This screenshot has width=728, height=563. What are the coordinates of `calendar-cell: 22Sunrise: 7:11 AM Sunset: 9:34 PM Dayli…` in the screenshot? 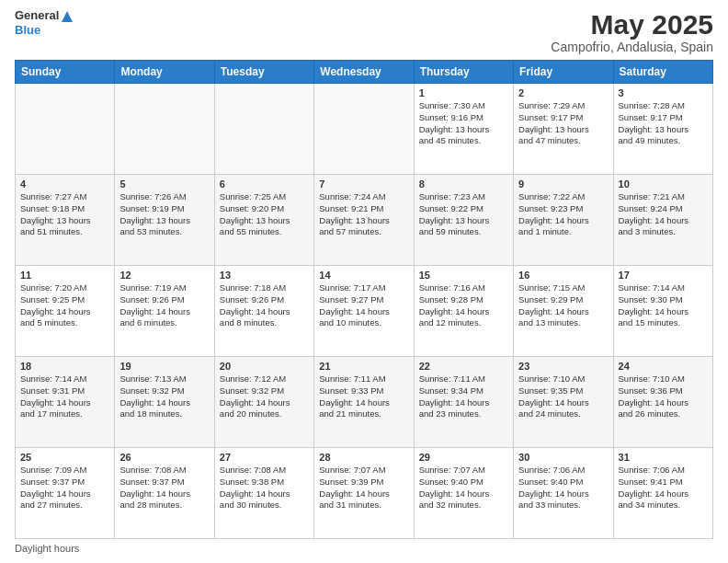 It's located at (463, 403).